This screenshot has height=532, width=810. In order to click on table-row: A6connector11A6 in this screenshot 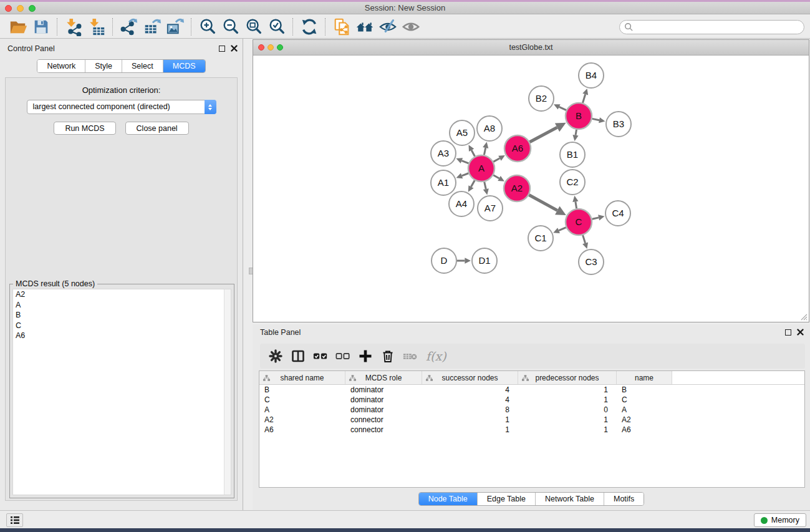, I will do `click(532, 430)`.